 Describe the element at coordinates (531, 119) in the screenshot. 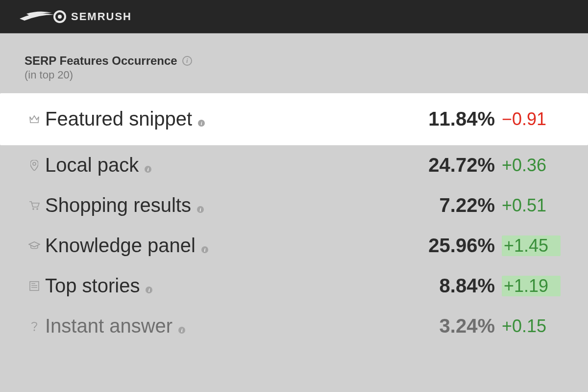

I see `feature-delta: −0.91` at that location.